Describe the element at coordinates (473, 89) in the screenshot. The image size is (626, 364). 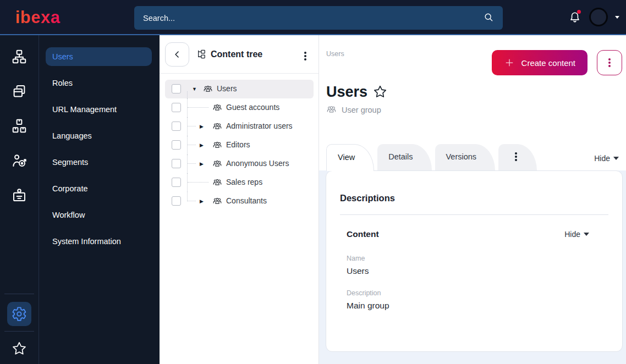
I see `main-header: Users Create content Users User group` at that location.